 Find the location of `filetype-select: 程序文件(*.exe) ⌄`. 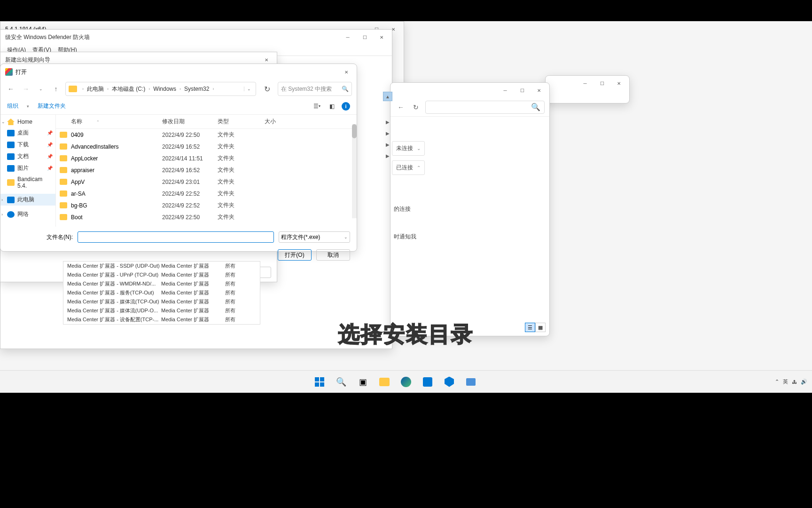

filetype-select: 程序文件(*.exe) ⌄ is located at coordinates (314, 237).